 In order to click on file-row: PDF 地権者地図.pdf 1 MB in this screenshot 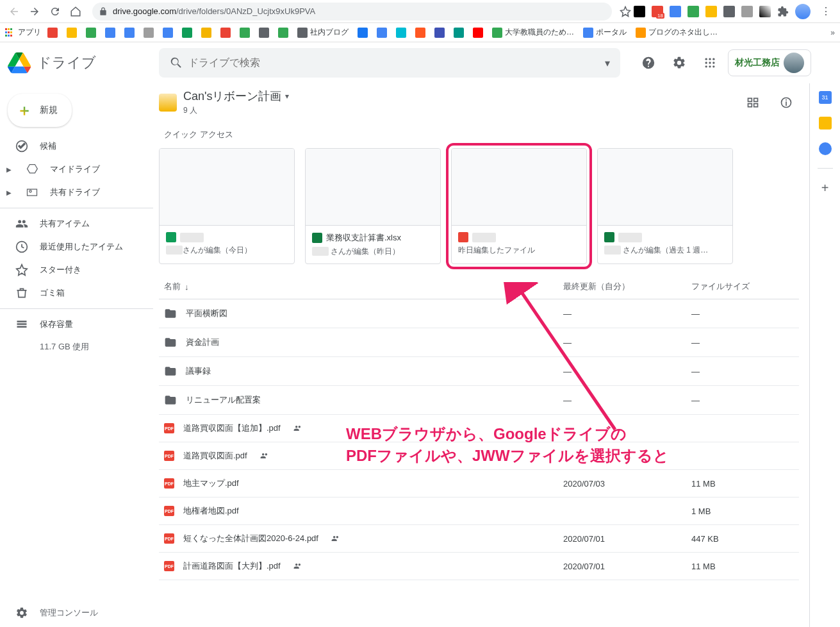, I will do `click(479, 512)`.